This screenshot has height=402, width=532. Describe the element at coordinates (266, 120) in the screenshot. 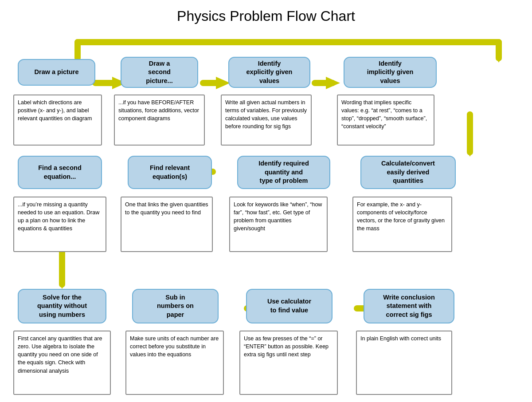

I see `desc-identify-explicit: Write all given actual numbers in terms …` at that location.